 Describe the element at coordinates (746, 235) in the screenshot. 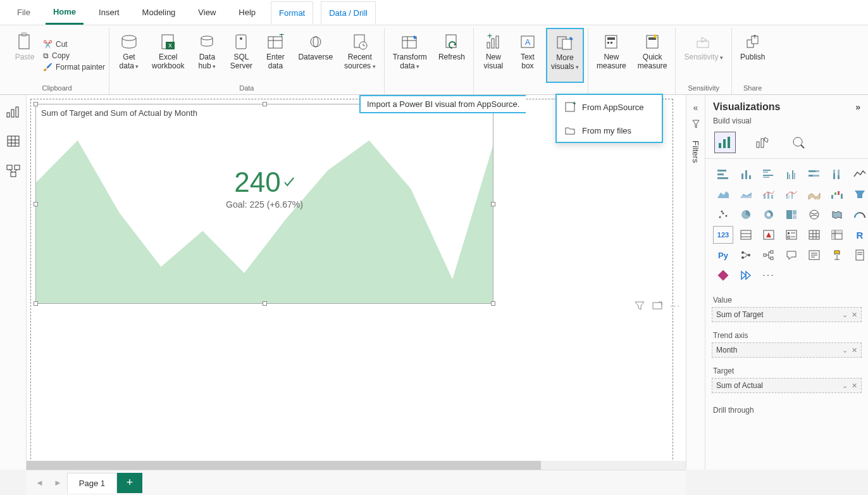

I see `multirow-card-icon` at that location.